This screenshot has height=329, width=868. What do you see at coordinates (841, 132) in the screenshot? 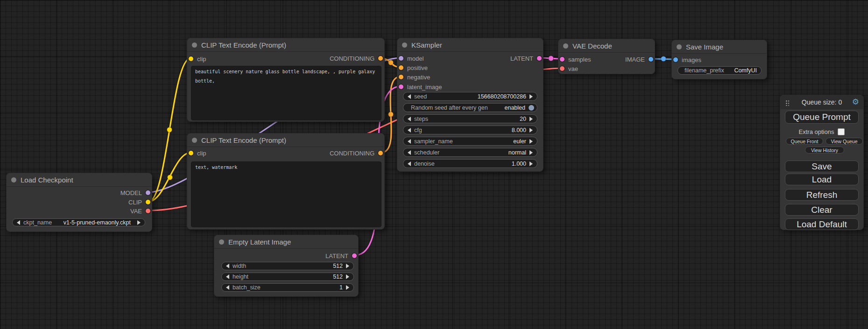
I see `extra-options-checkbox` at bounding box center [841, 132].